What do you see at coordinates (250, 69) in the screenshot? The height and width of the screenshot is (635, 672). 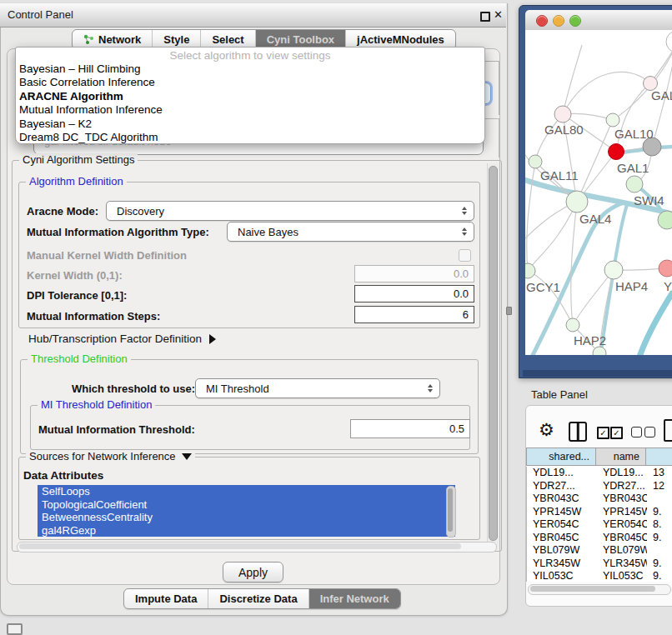 I see `popup-item: Bayesian – Hill Climbing` at bounding box center [250, 69].